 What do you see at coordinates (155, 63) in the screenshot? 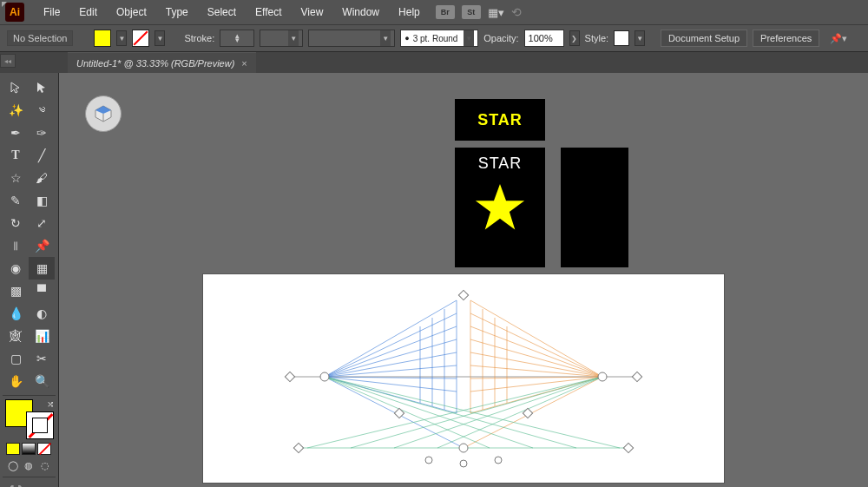
I see `document-tab-title: Untitled-1* @ 33.33% (RGB/Preview)` at bounding box center [155, 63].